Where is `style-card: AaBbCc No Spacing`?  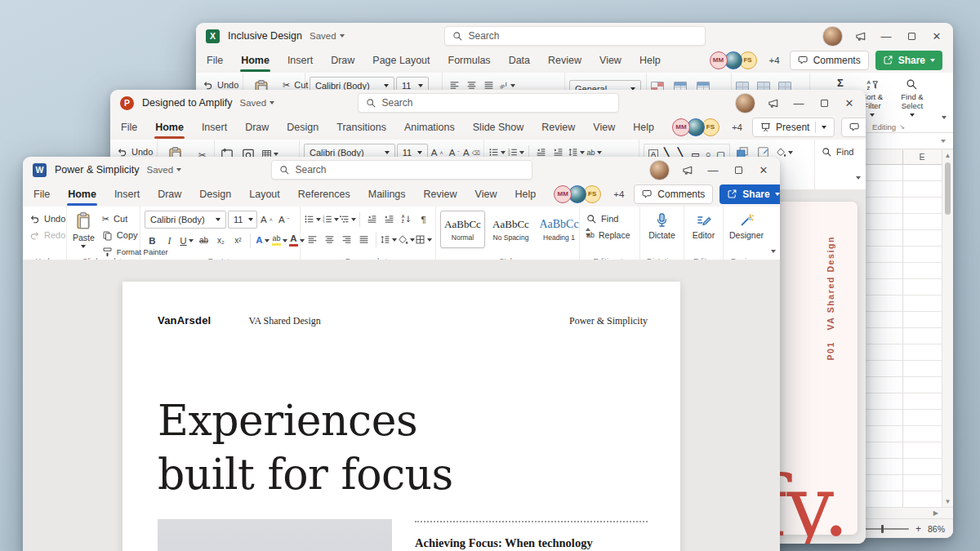 style-card: AaBbCc No Spacing is located at coordinates (511, 229).